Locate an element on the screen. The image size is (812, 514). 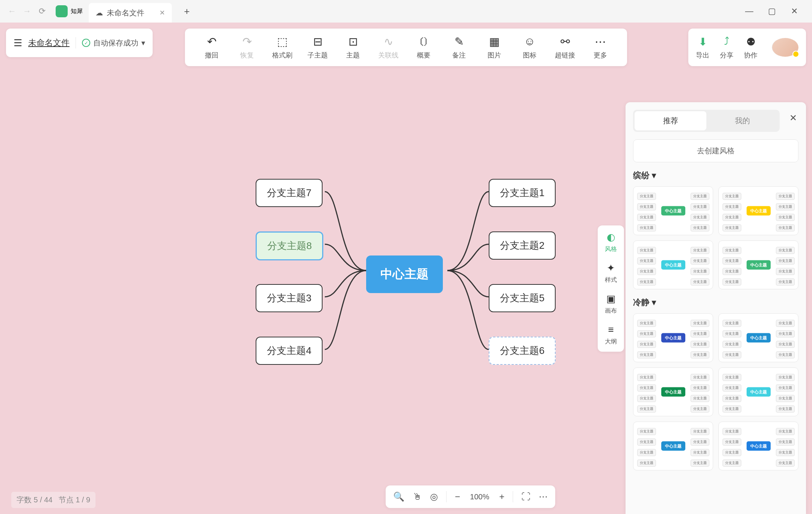
zoom-in-button: + is located at coordinates (502, 497).